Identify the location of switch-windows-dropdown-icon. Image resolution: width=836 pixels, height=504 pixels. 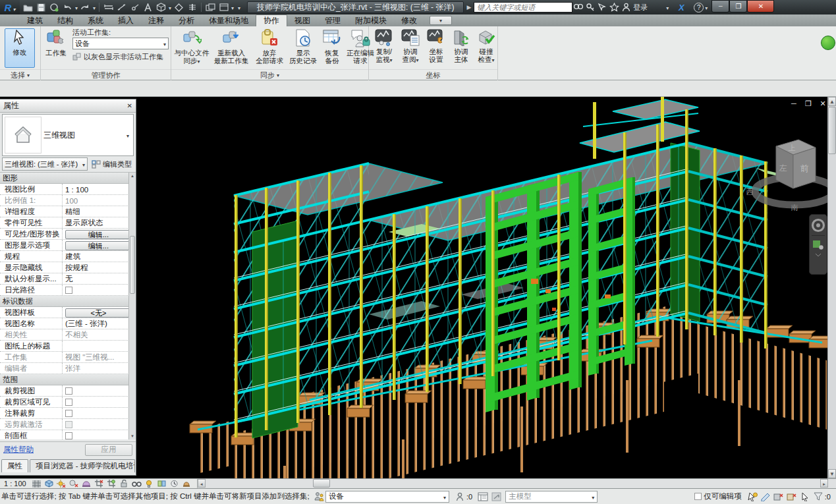
(233, 7).